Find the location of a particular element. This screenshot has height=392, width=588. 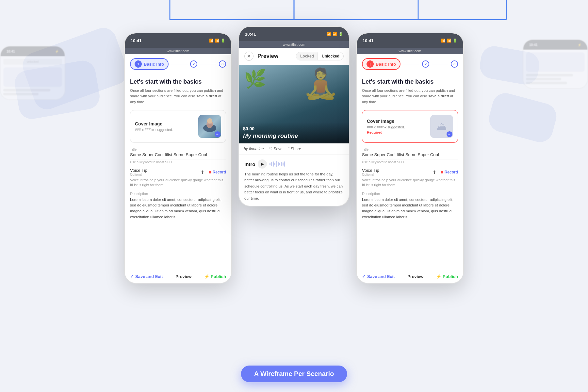

plant-icon: 🌿 is located at coordinates (255, 79).